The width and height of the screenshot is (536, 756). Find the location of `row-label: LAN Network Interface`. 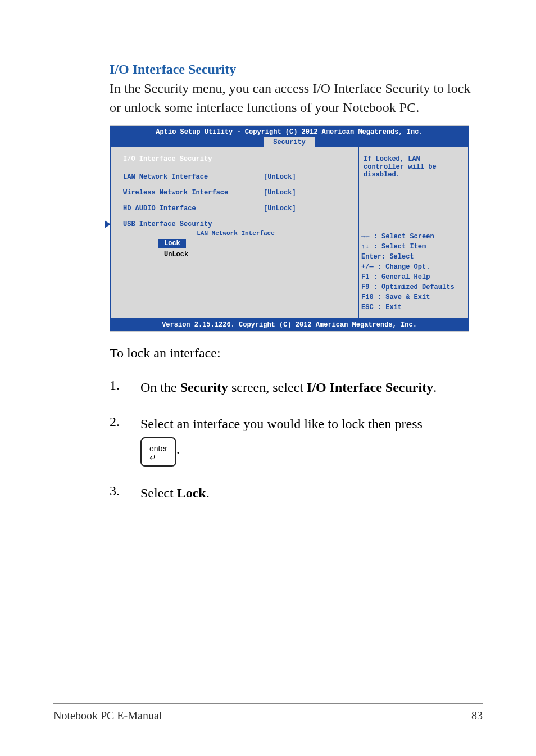

row-label: LAN Network Interface is located at coordinates (193, 177).